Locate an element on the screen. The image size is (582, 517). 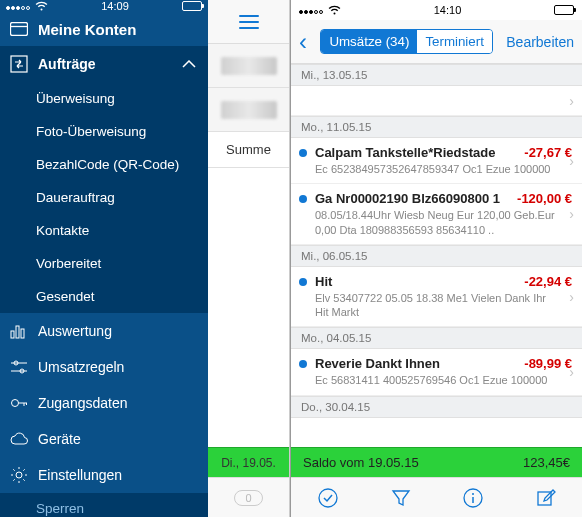
sidebar-sub-gesendet: Gesendet is located at coordinates (104, 296).